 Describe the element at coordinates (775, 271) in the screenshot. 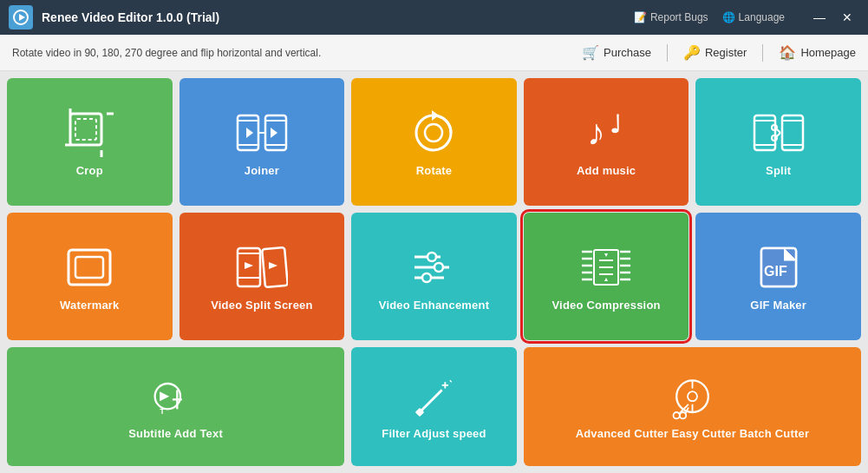

I see `svg-text: GIF` at that location.